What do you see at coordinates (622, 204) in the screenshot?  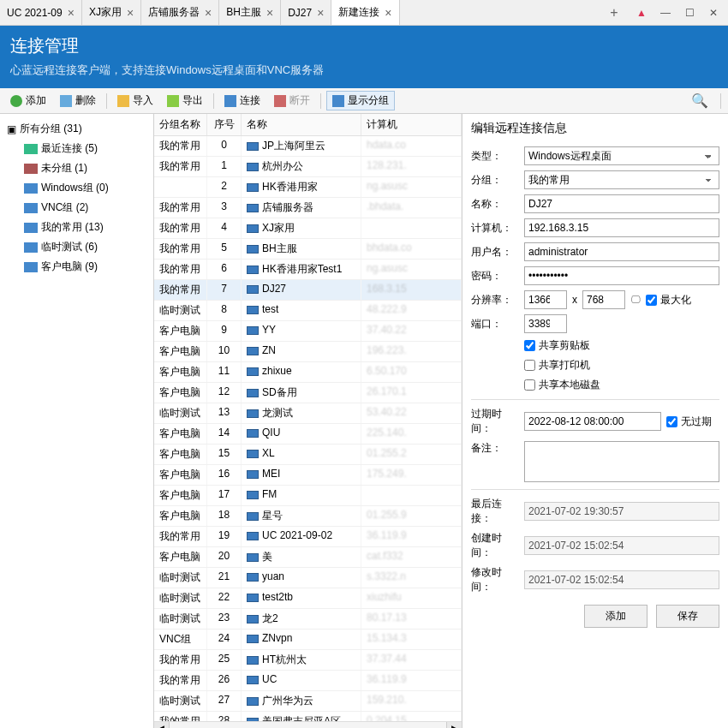 I see `name-input` at bounding box center [622, 204].